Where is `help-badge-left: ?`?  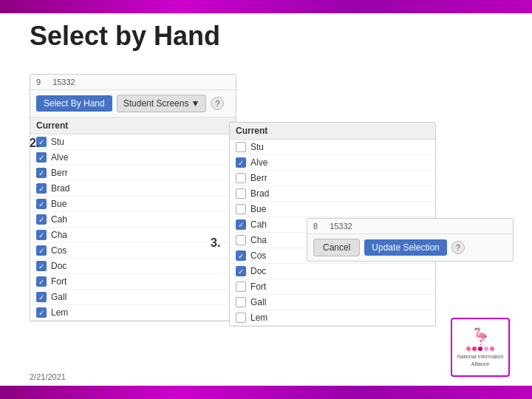 help-badge-left: ? is located at coordinates (217, 103).